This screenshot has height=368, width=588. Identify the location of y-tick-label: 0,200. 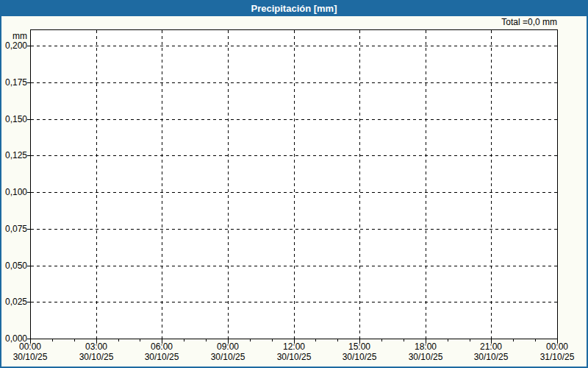
(15, 46).